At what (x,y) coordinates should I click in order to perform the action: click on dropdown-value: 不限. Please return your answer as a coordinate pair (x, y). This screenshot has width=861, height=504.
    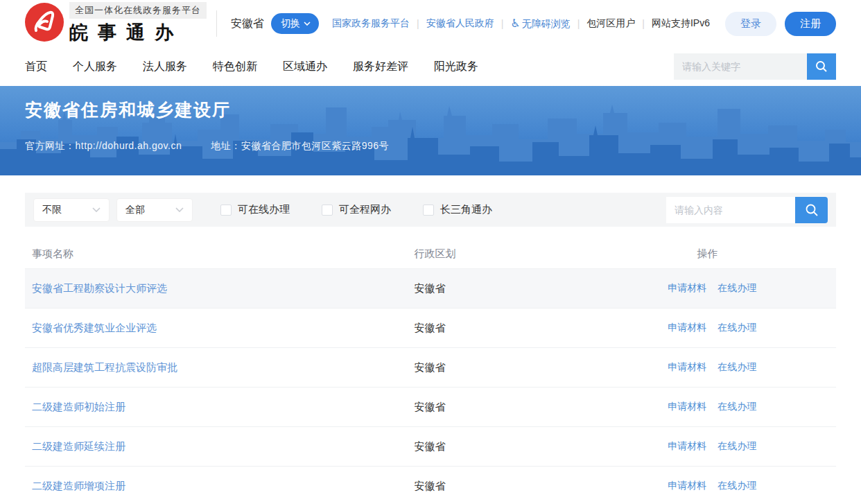
    Looking at the image, I should click on (52, 210).